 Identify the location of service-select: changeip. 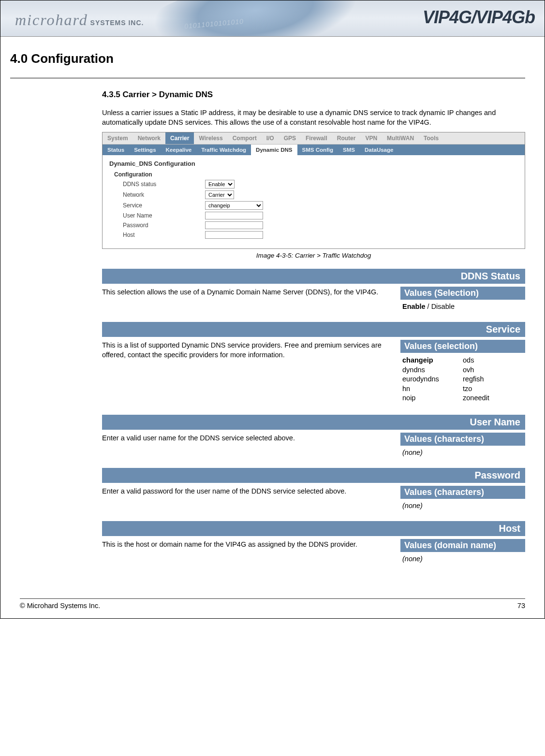
(234, 205).